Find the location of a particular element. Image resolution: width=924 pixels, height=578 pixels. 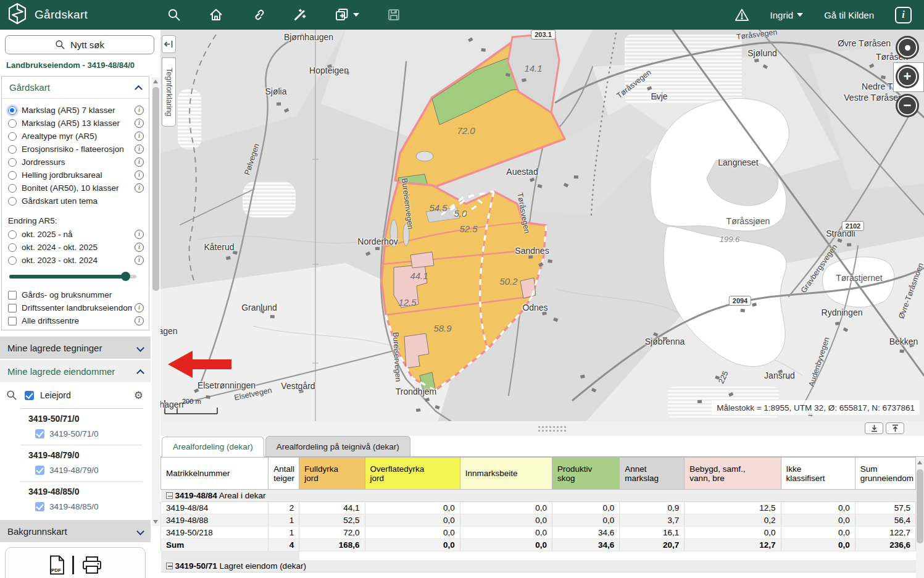

user-menu: Ingrid is located at coordinates (787, 15).